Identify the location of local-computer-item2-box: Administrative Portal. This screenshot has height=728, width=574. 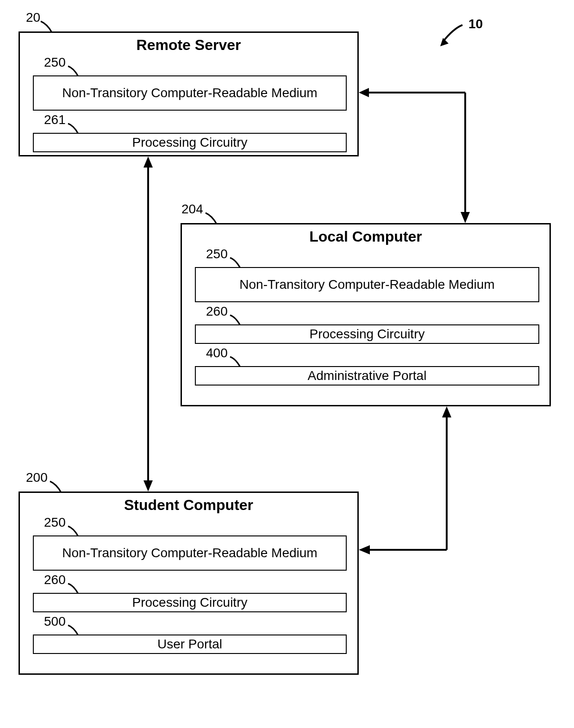
(367, 376).